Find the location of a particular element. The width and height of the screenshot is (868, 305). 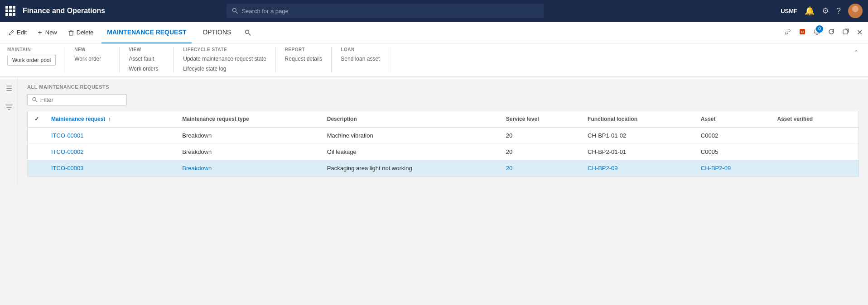

row-check is located at coordinates (37, 168).